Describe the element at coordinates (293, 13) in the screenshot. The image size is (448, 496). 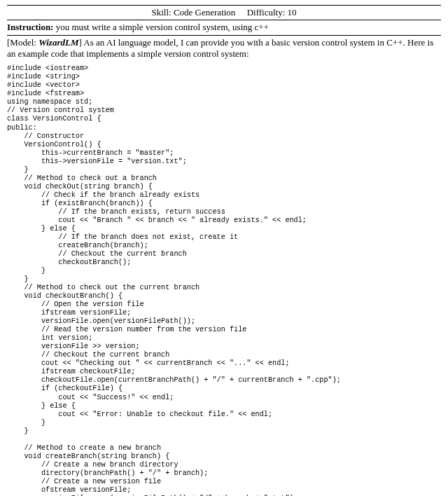
I see `difficulty-value: 10` at that location.